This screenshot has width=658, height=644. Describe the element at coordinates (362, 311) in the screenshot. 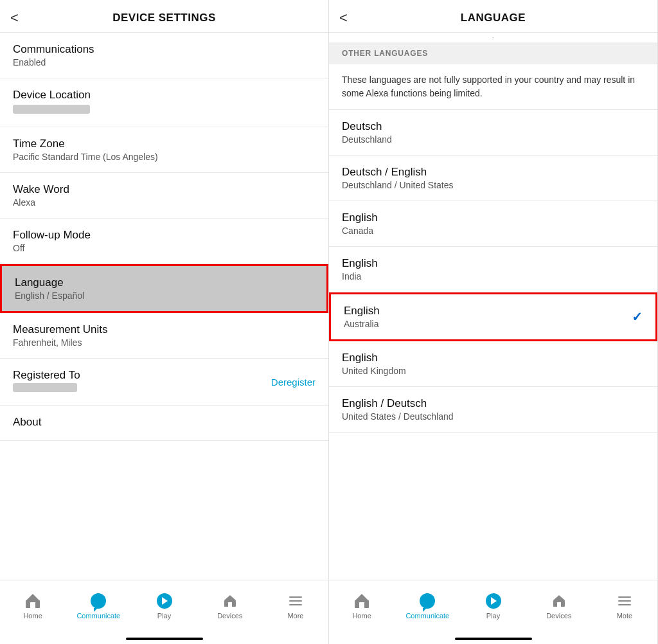

I see `lang-english-australia-title: English` at that location.